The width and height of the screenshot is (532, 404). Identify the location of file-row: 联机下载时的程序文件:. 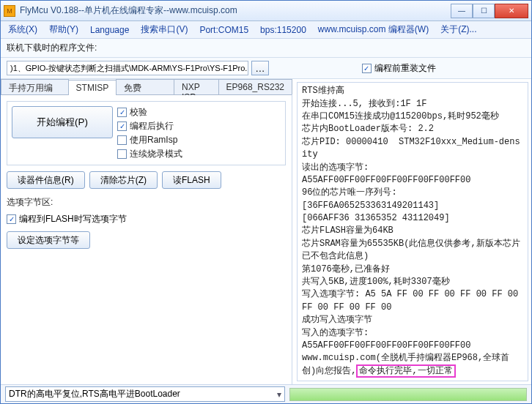
(266, 48).